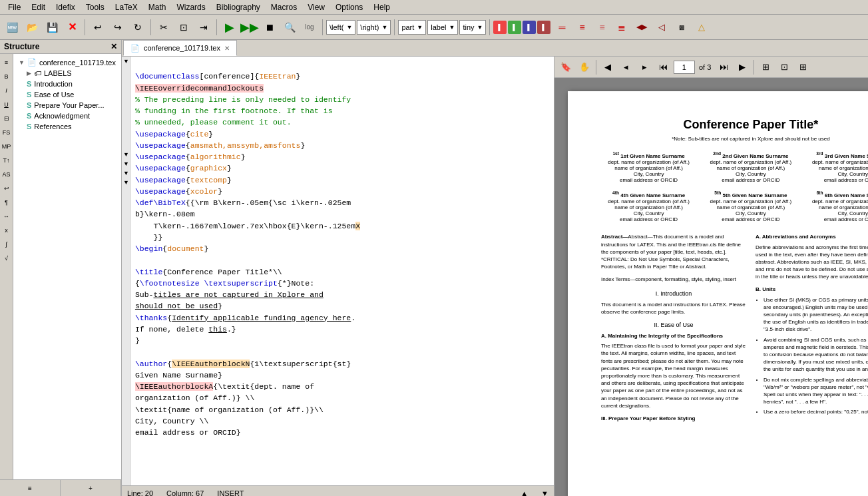 The height and width of the screenshot is (496, 868). I want to click on format-btn-7: ≡, so click(602, 27).